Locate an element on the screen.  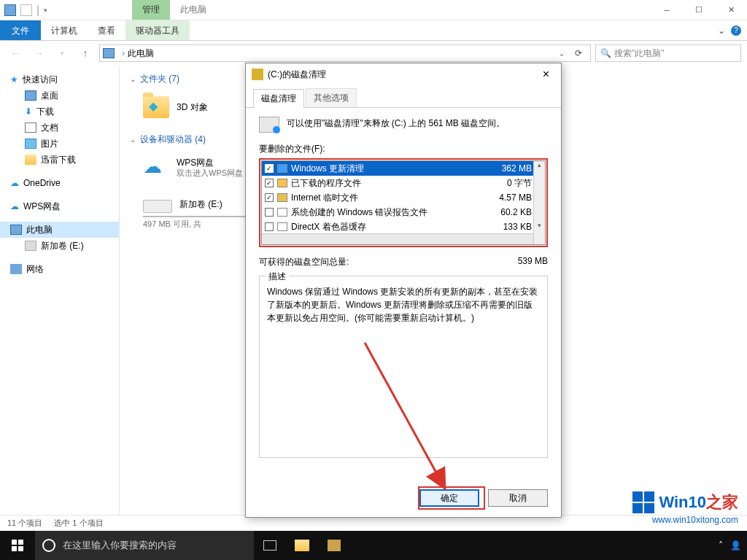
close-button: ✕ is located at coordinates (731, 10).